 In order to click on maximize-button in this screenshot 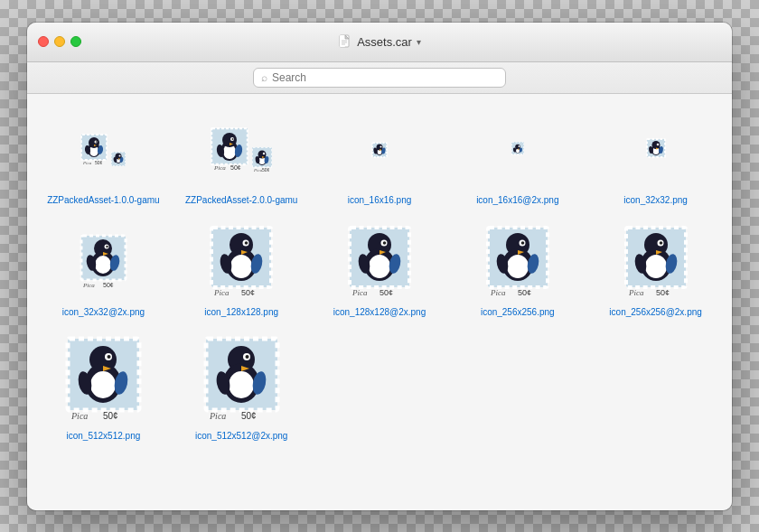, I will do `click(76, 42)`.